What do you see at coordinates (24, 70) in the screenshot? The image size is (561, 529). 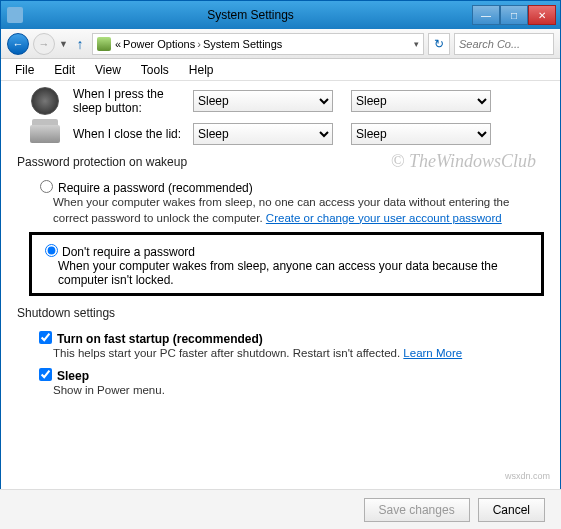 I see `menu-file: File` at bounding box center [24, 70].